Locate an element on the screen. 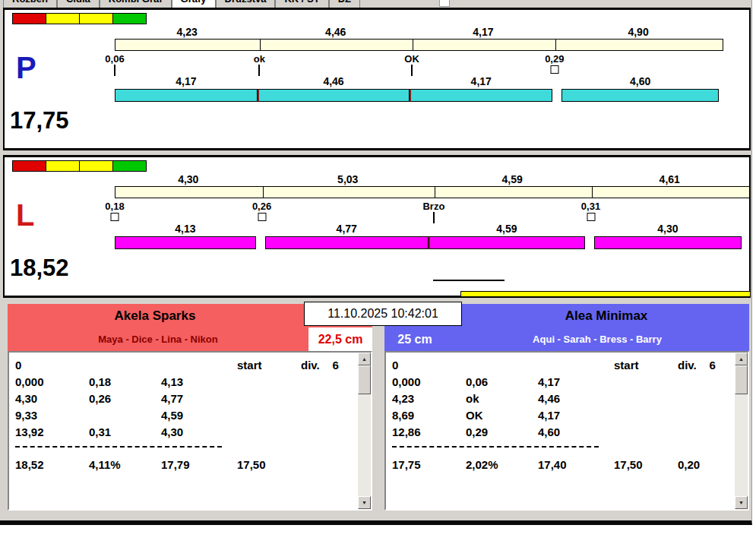 This screenshot has height=544, width=756. result-row: 9,334,59 is located at coordinates (187, 416).